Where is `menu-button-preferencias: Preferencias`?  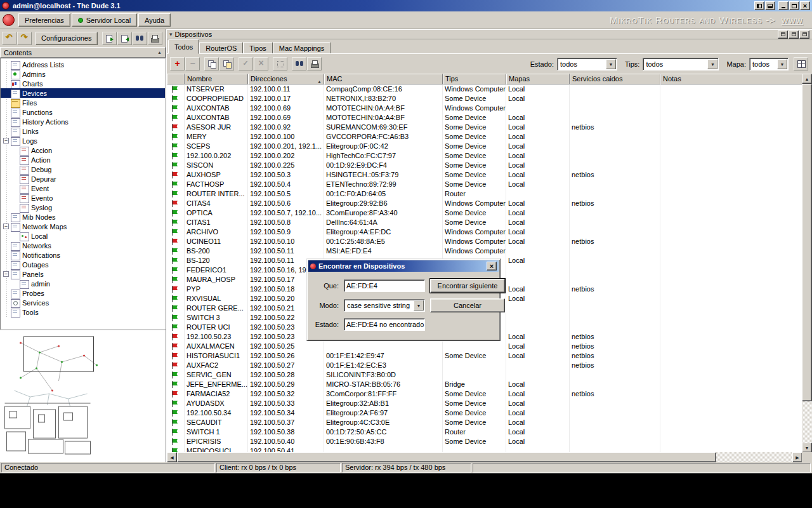 menu-button-preferencias: Preferencias is located at coordinates (44, 20).